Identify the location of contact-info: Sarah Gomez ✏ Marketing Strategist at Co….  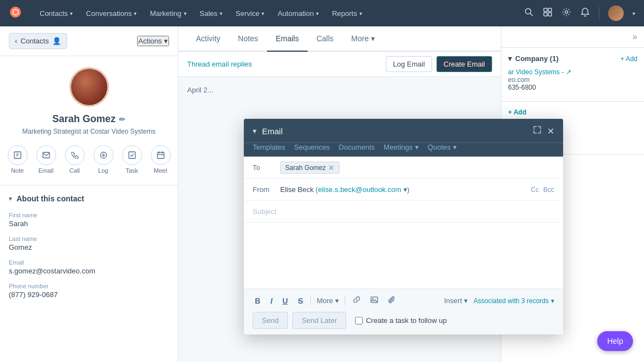
(89, 121).